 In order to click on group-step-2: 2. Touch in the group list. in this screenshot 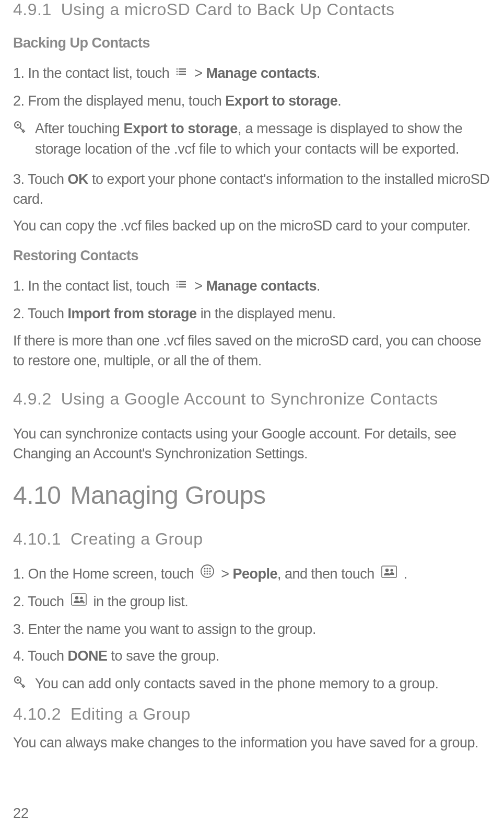, I will do `click(252, 602)`.